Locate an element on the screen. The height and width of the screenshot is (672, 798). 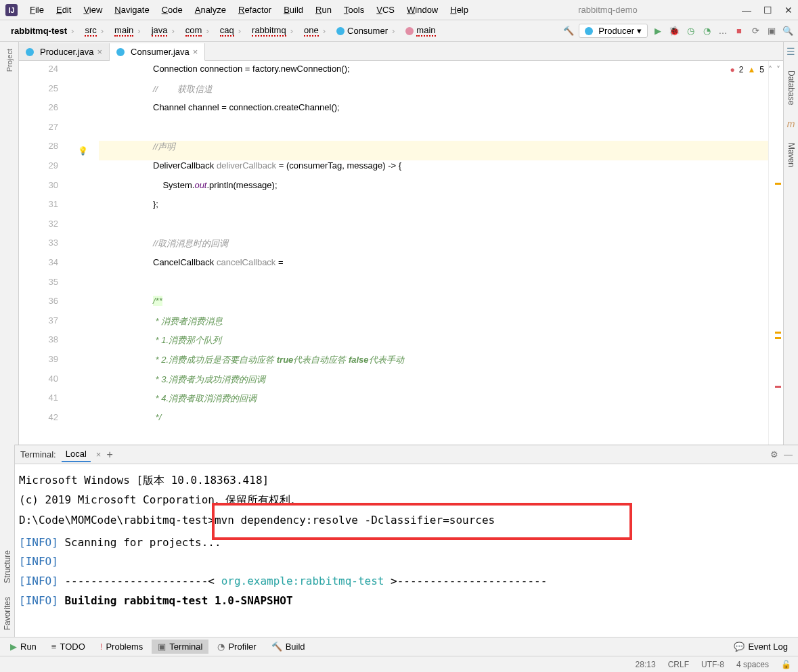
menu-tools: Tools is located at coordinates (354, 9).